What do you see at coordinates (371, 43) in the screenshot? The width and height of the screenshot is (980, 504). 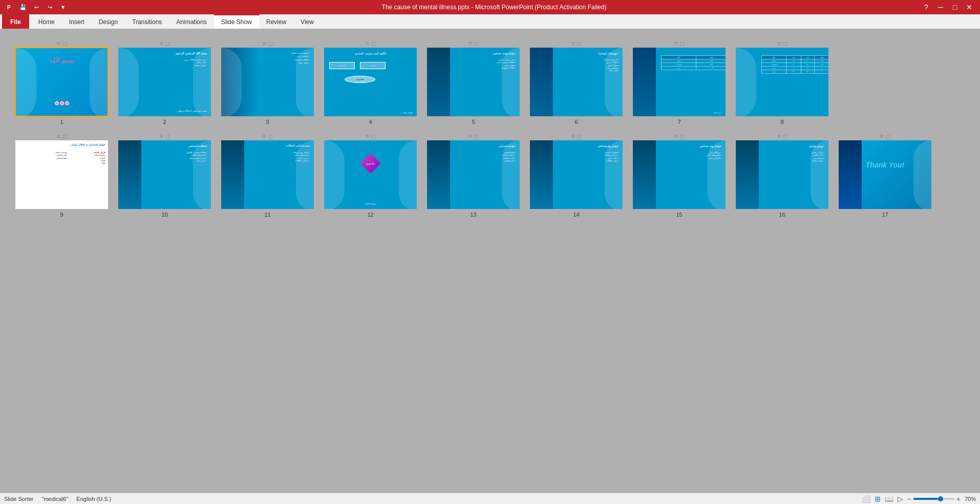 I see `slide-4-icons: ☆ ⬚` at bounding box center [371, 43].